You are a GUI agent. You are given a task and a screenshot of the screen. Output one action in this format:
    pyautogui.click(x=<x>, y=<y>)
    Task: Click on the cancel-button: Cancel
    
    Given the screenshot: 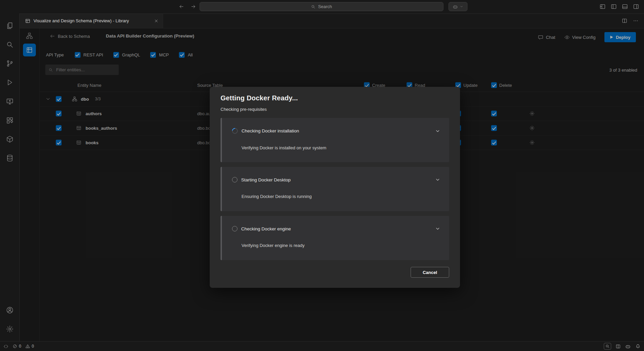 What is the action you would take?
    pyautogui.click(x=430, y=272)
    